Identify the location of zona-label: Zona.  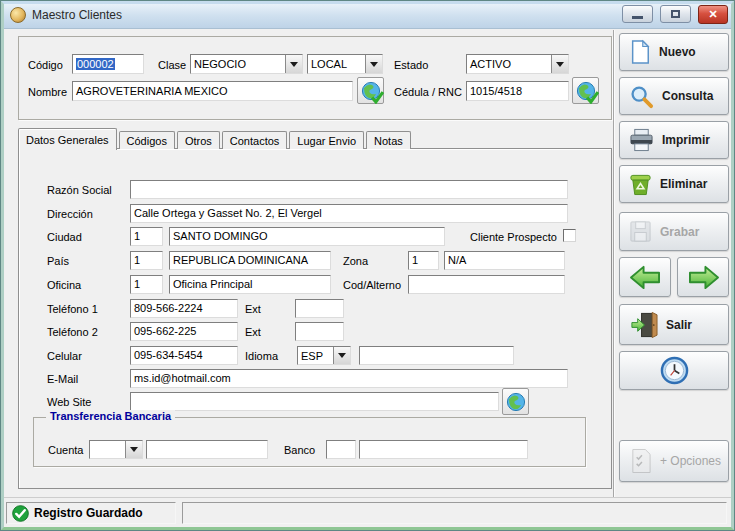
(356, 261).